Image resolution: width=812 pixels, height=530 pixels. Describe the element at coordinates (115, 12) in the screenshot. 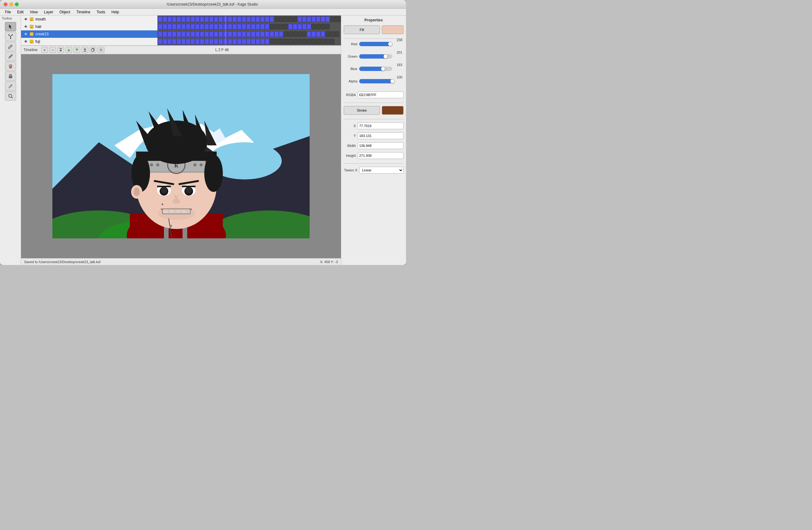

I see `menu-help: Help` at that location.